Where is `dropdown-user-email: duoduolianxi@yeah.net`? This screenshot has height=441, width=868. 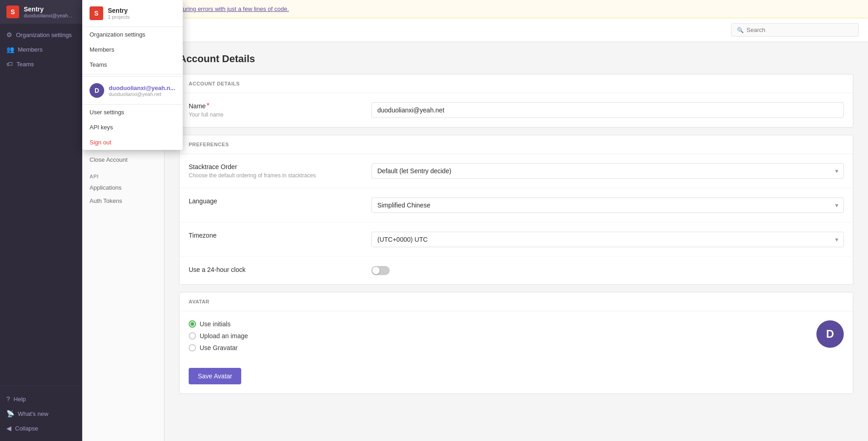 dropdown-user-email: duoduolianxi@yeah.net is located at coordinates (142, 94).